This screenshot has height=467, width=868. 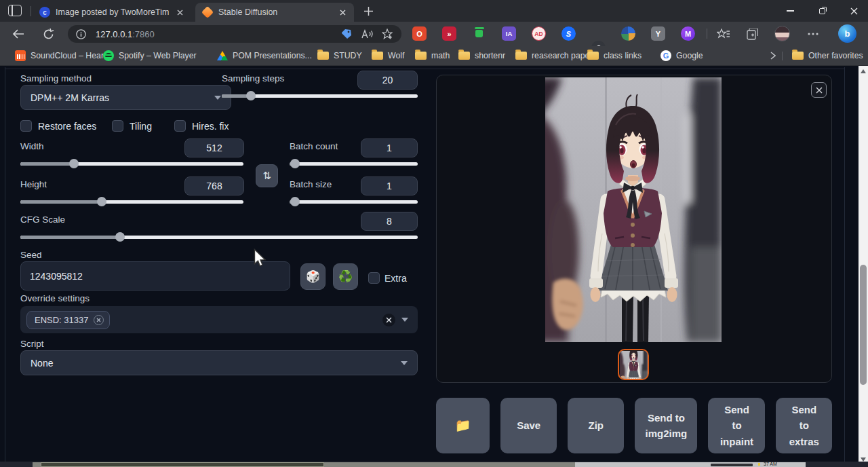 I want to click on restore-icon, so click(x=822, y=11).